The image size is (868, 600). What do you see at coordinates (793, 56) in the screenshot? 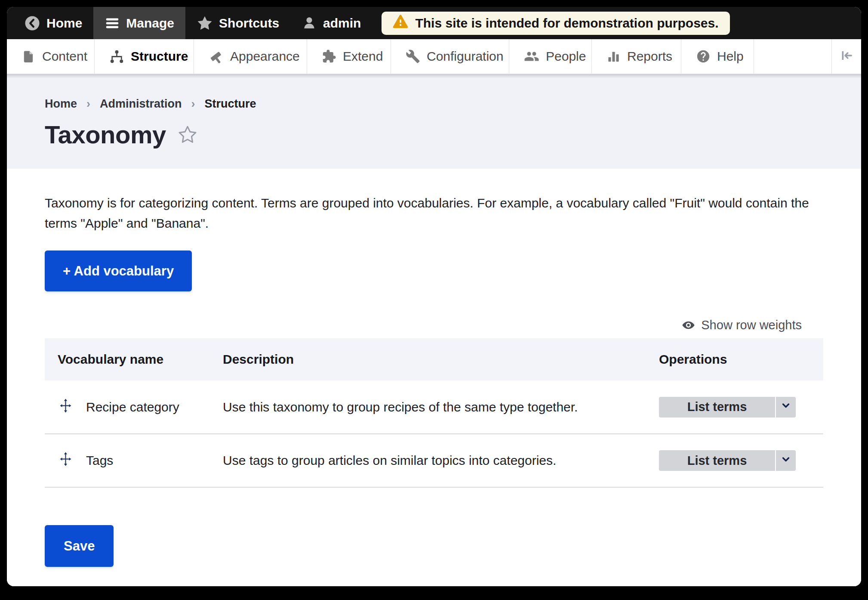
I see `menu-spacer` at bounding box center [793, 56].